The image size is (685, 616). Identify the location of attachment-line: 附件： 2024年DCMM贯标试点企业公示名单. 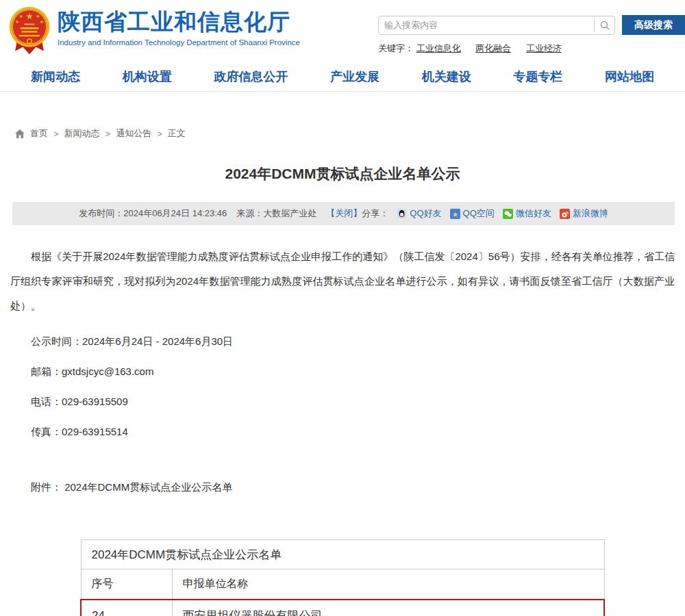
(342, 487).